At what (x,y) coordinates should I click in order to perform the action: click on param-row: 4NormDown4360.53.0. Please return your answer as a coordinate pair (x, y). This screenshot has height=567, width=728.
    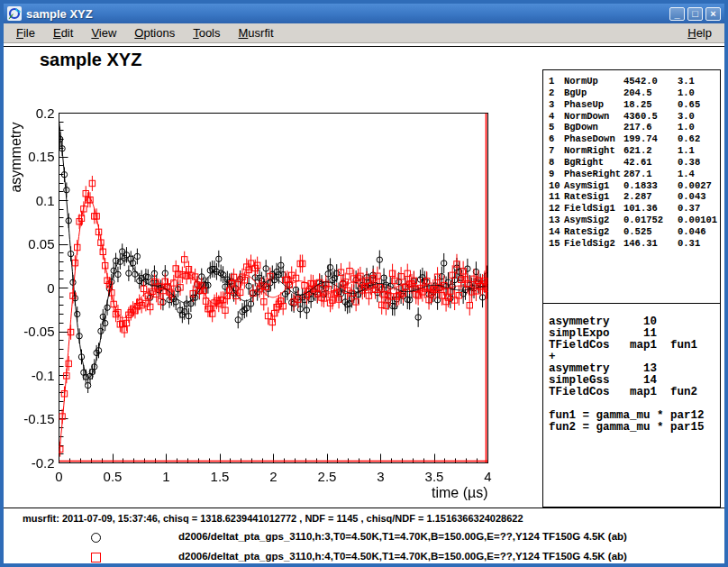
    Looking at the image, I should click on (634, 117).